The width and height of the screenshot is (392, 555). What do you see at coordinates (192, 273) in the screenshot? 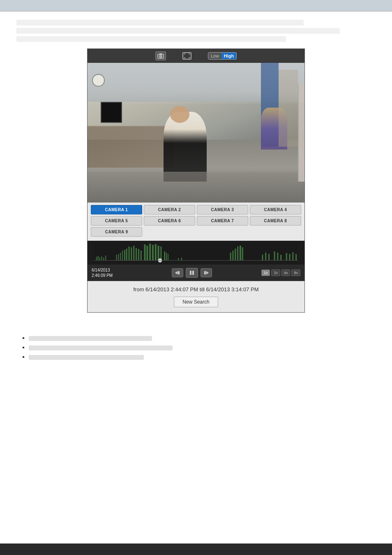
I see `controls-center` at bounding box center [192, 273].